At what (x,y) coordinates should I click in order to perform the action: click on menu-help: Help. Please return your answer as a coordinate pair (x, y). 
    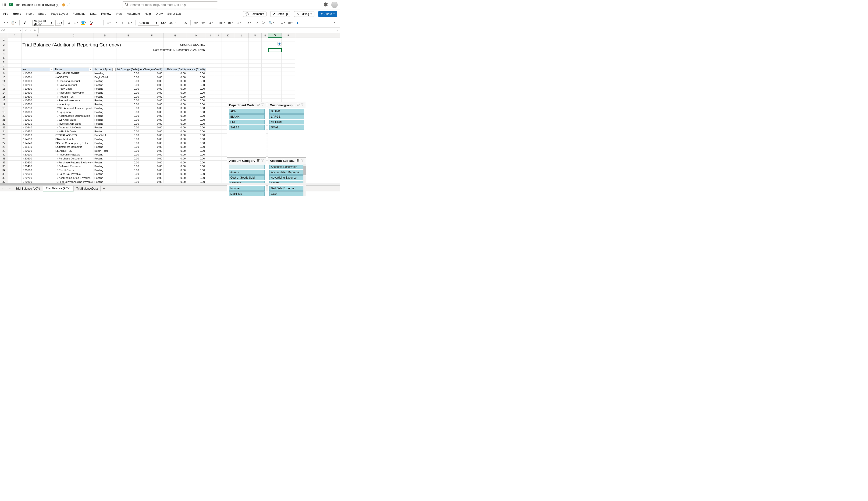
    Looking at the image, I should click on (148, 14).